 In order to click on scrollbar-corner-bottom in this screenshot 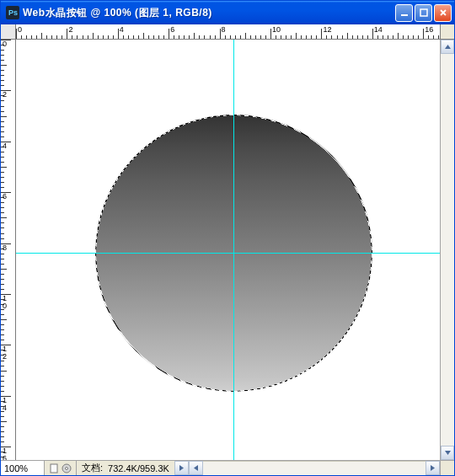, I will do `click(447, 468)`.